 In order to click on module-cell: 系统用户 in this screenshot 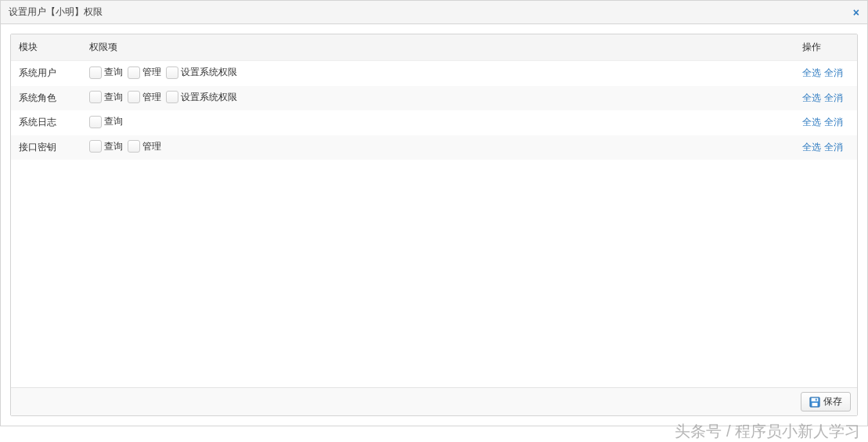, I will do `click(46, 74)`.